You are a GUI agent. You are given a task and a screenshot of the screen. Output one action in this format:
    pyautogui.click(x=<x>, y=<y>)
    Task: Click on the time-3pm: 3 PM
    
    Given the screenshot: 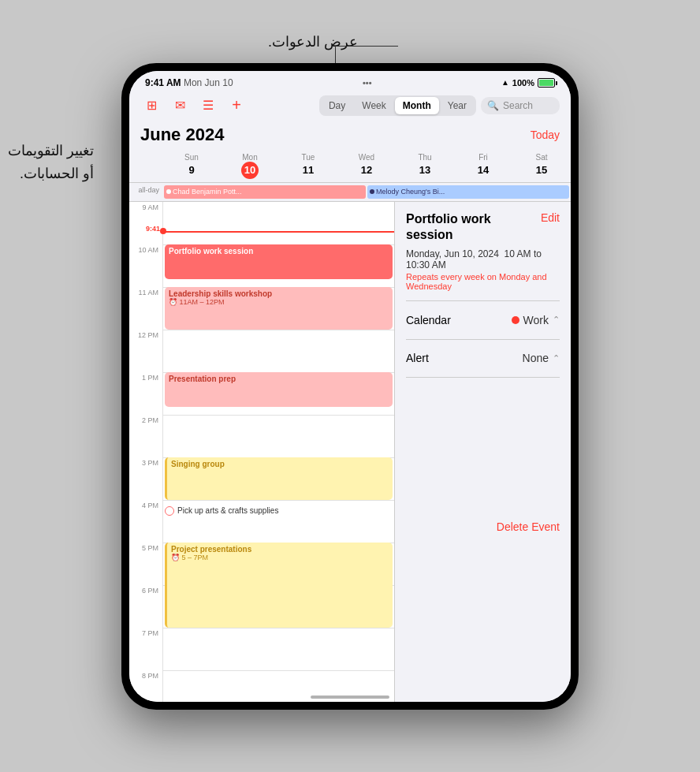 What is the action you would take?
    pyautogui.click(x=146, y=479)
    